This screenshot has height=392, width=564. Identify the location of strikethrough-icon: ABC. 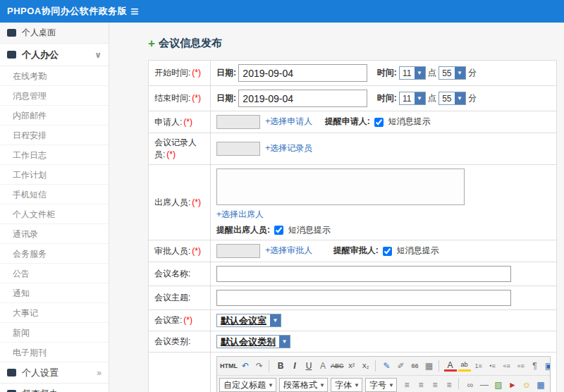
(337, 366).